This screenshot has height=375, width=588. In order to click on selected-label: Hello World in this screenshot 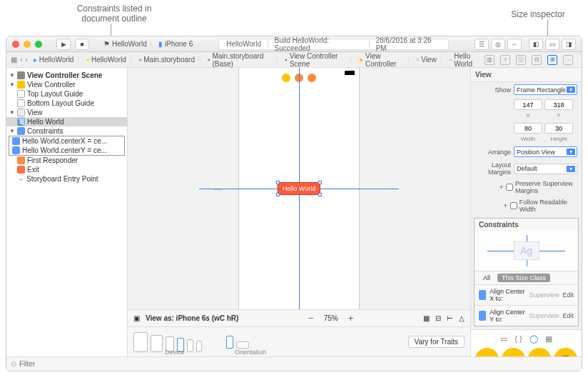, I will do `click(299, 189)`.